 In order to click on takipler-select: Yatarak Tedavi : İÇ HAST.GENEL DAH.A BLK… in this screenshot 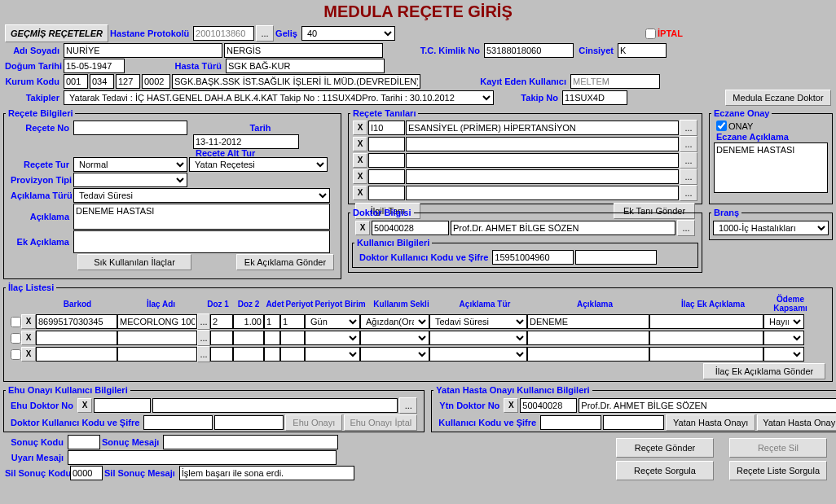, I will do `click(279, 98)`.